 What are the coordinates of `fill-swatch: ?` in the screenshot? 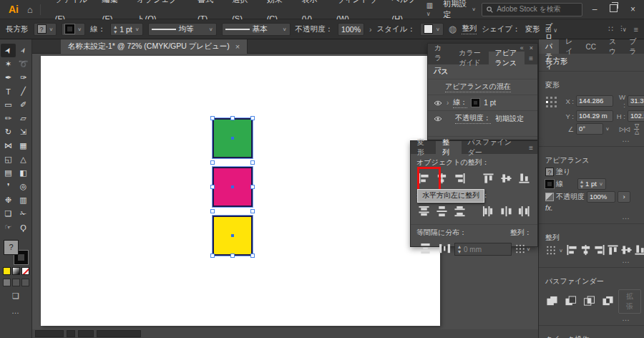 It's located at (550, 172).